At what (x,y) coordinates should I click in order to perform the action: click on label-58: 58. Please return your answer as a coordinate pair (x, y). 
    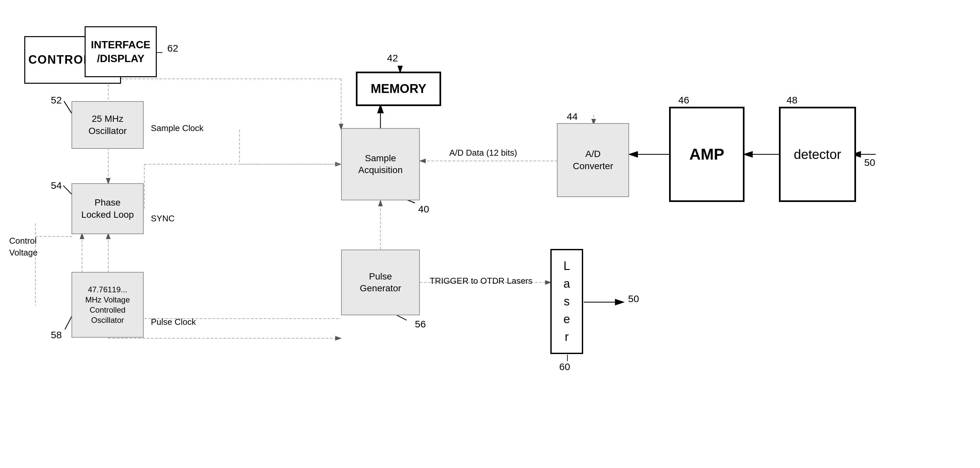
    Looking at the image, I should click on (56, 335).